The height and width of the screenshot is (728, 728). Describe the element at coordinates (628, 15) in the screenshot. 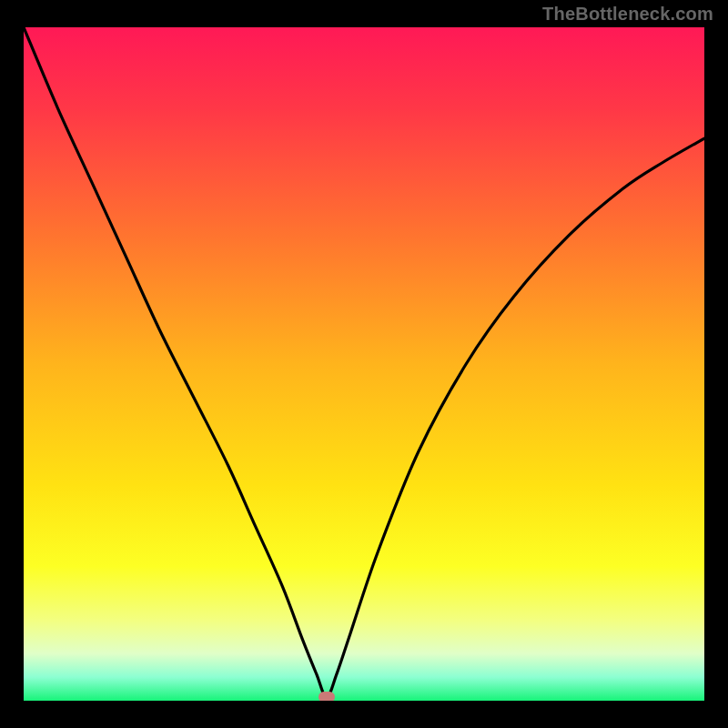

I see `watermark-text: TheBottleneck.com` at that location.